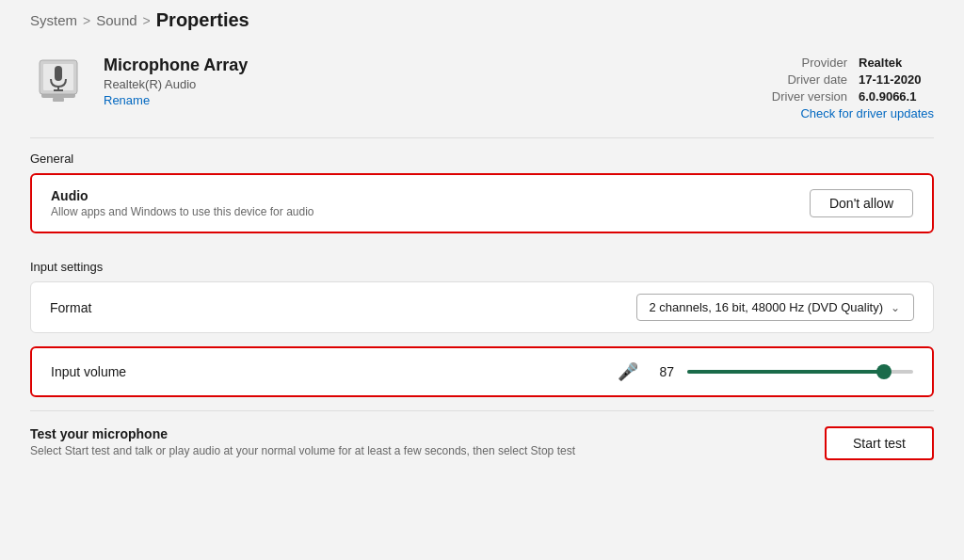  Describe the element at coordinates (175, 79) in the screenshot. I see `device-info: Microphone Array Realtek(R) Audio Rename` at that location.